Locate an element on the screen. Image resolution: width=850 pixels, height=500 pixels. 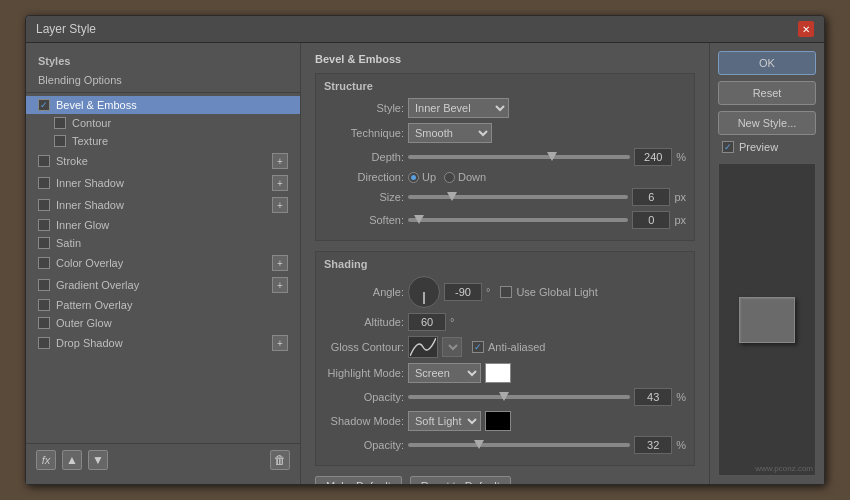
sidebar-item-contour: Contour is located at coordinates (163, 123).